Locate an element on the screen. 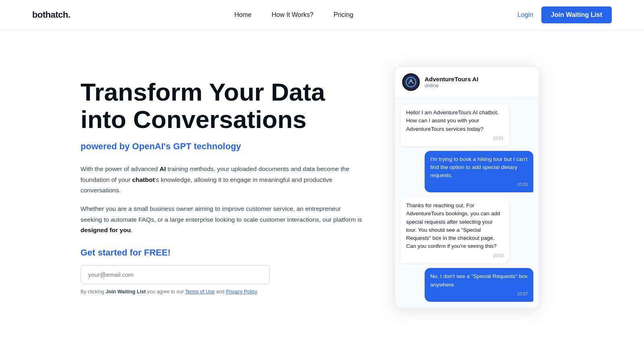  hero-title: Transform Your Data into Conversations is located at coordinates (221, 106).